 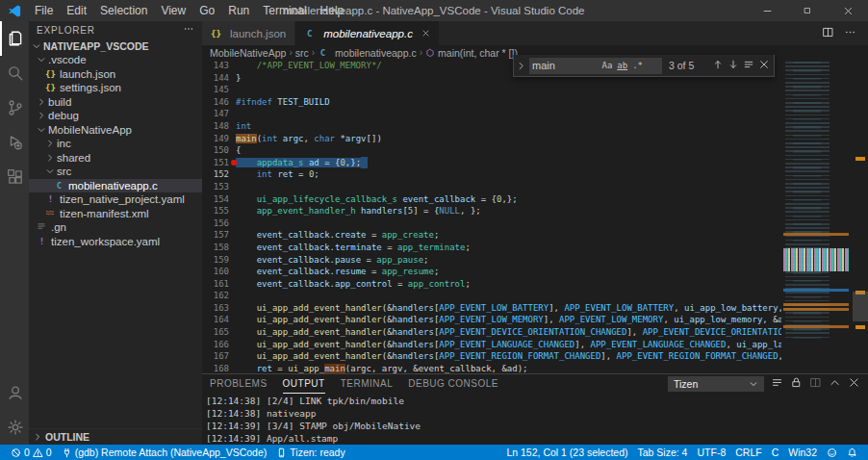 What do you see at coordinates (453, 384) in the screenshot?
I see `panel-tab-debug-console: DEBUG CONSOLE` at bounding box center [453, 384].